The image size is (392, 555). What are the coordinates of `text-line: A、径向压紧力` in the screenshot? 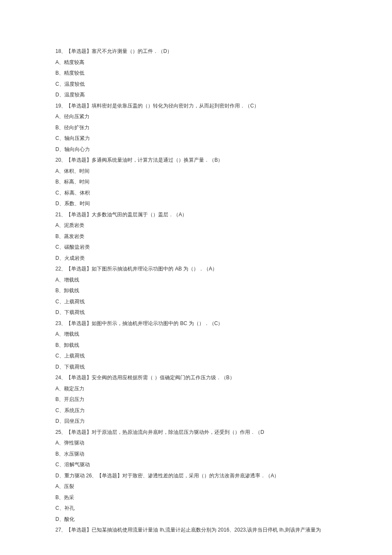 It's located at (196, 117).